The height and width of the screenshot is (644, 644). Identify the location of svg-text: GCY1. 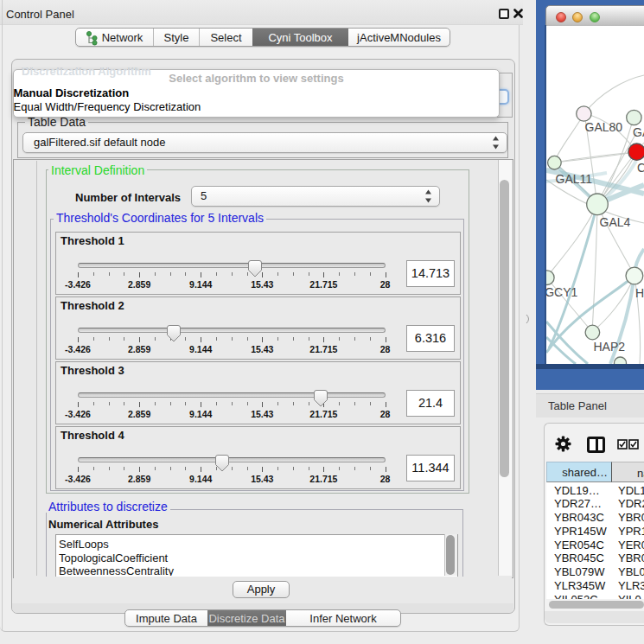
(562, 292).